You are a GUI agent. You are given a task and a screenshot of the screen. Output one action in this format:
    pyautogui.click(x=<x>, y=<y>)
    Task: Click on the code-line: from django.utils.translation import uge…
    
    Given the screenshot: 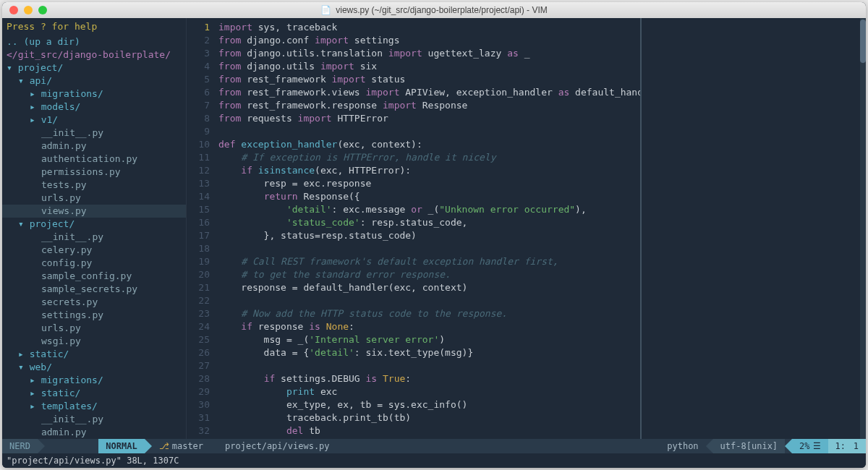 What is the action you would take?
    pyautogui.click(x=428, y=54)
    